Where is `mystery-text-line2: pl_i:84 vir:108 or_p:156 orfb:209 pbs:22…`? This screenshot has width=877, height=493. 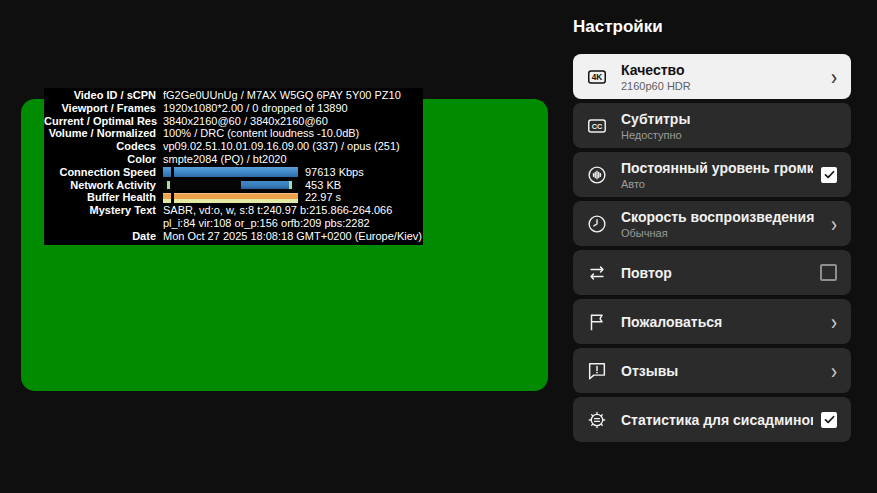
mystery-text-line2: pl_i:84 vir:108 or_p:156 orfb:209 pbs:22… is located at coordinates (293, 224).